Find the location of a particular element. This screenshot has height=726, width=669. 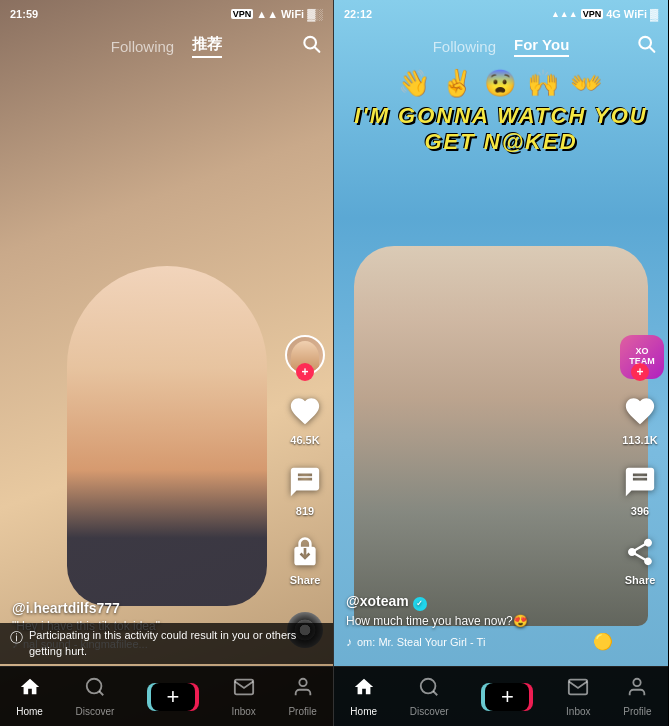

nav-foryou-right: For You is located at coordinates (542, 46).